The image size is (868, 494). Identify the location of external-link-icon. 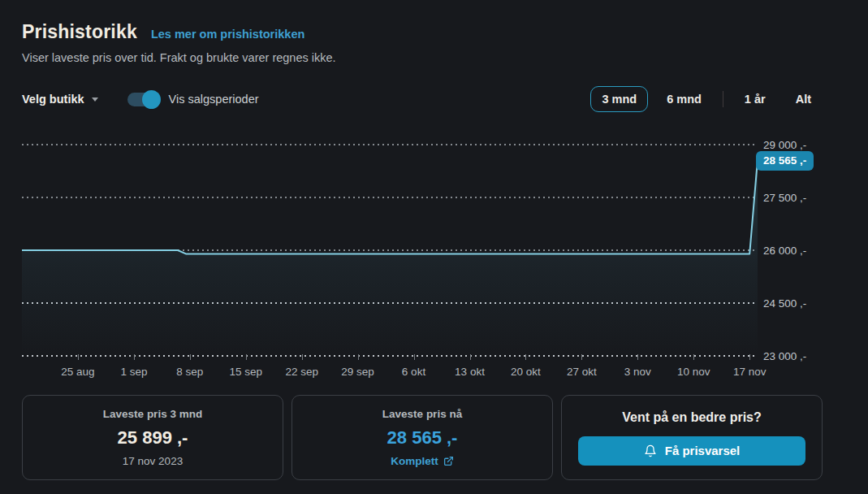
(448, 462).